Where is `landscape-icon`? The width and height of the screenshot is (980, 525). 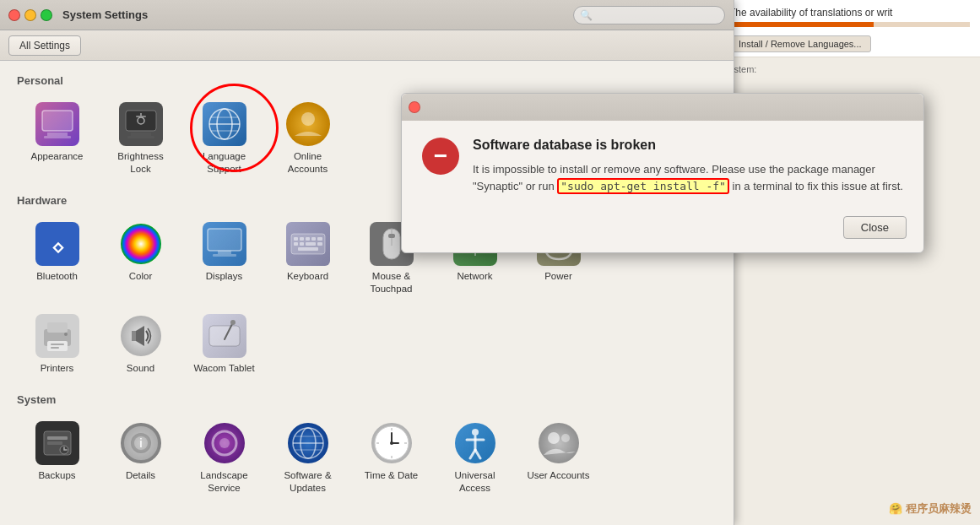 landscape-icon is located at coordinates (225, 443).